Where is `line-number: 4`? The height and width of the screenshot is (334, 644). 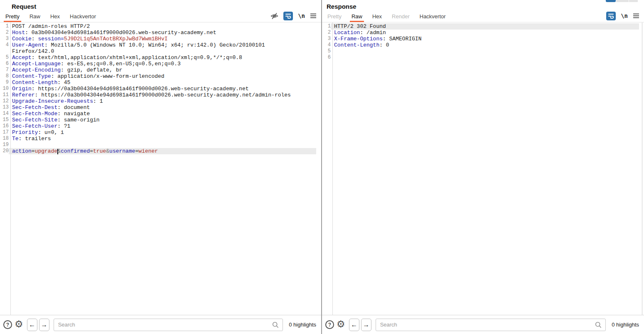 line-number: 4 is located at coordinates (4, 45).